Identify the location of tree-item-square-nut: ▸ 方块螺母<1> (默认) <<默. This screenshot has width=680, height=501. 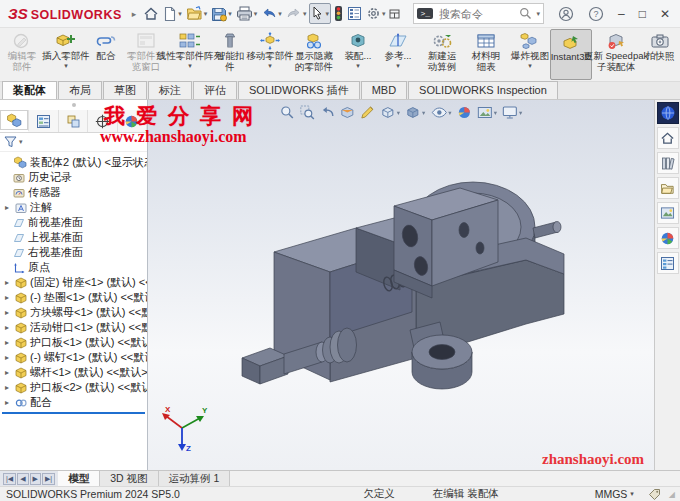
(74, 312).